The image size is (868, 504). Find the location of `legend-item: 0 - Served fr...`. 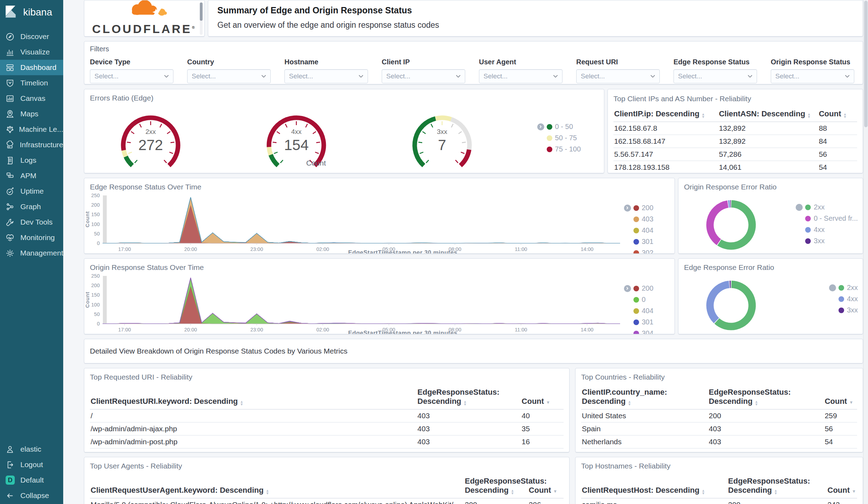

legend-item: 0 - Served fr... is located at coordinates (831, 219).